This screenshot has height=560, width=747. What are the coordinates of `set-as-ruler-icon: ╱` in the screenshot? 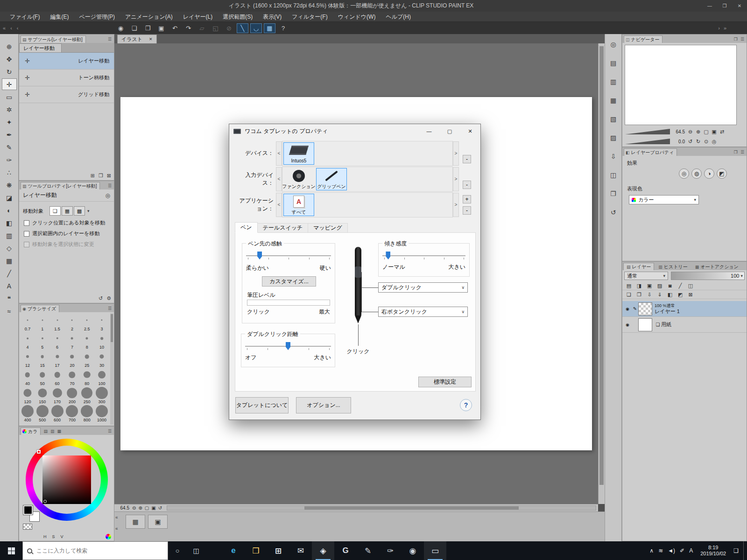 It's located at (680, 286).